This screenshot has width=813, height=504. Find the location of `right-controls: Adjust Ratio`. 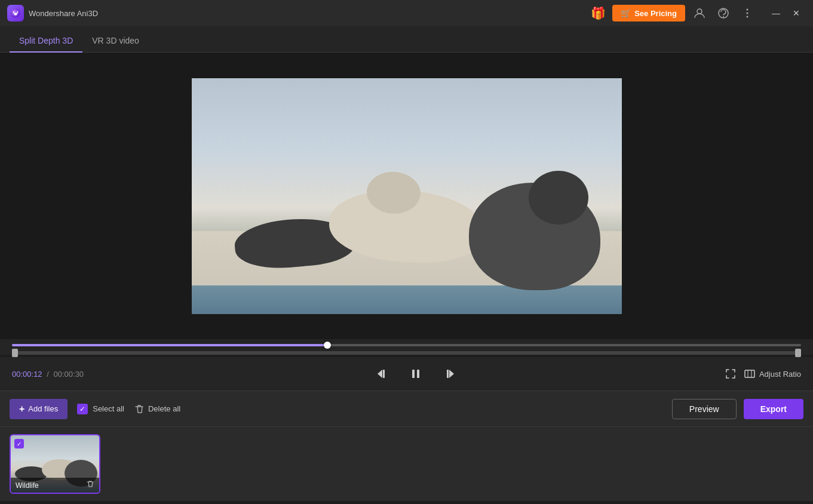

right-controls: Adjust Ratio is located at coordinates (763, 374).